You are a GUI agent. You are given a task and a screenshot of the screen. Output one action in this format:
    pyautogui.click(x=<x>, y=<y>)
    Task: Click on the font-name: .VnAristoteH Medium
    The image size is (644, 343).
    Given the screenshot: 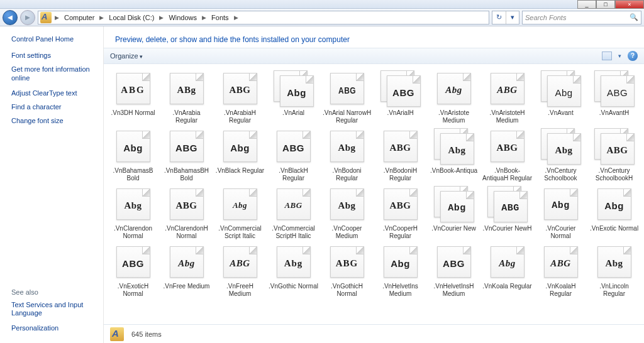 What is the action you would take?
    pyautogui.click(x=507, y=117)
    